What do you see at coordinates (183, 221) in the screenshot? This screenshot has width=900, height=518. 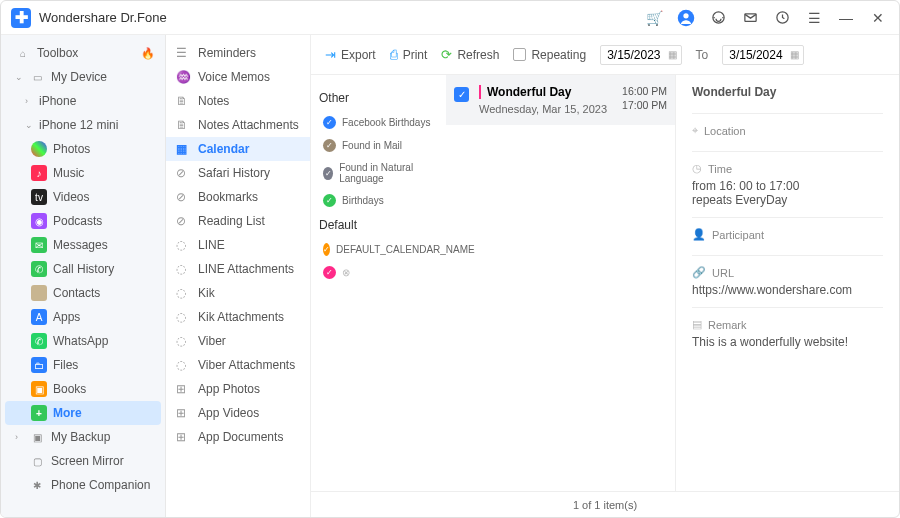 I see `compass-icon: ⊘` at bounding box center [183, 221].